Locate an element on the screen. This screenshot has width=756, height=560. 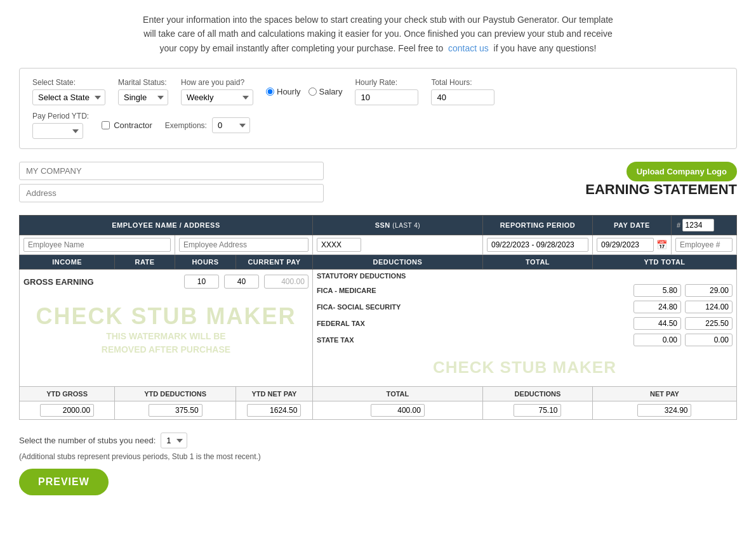
total-label: TOTAL is located at coordinates (397, 394).